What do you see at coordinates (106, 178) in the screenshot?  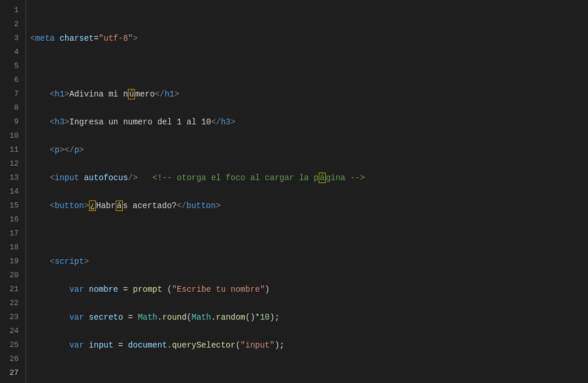 I see `attr-autofocus: autofocus` at bounding box center [106, 178].